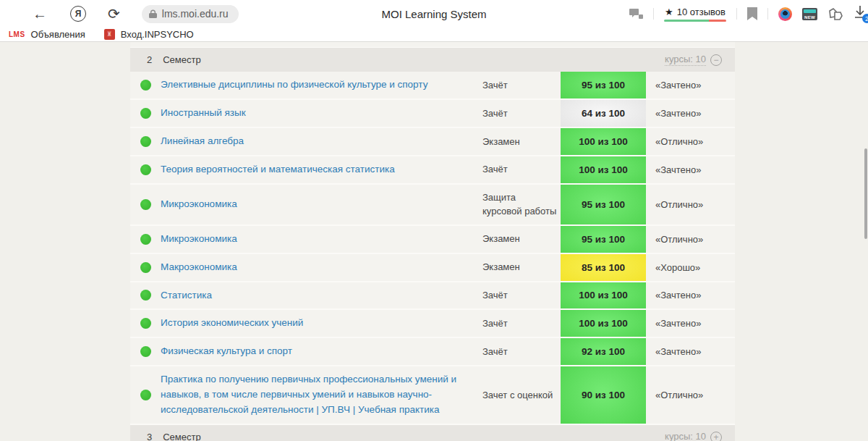 This screenshot has width=868, height=441. Describe the element at coordinates (433, 240) in the screenshot. I see `course-row: Микроэкономика Экзамен 95 из 100 «Отличн…` at that location.